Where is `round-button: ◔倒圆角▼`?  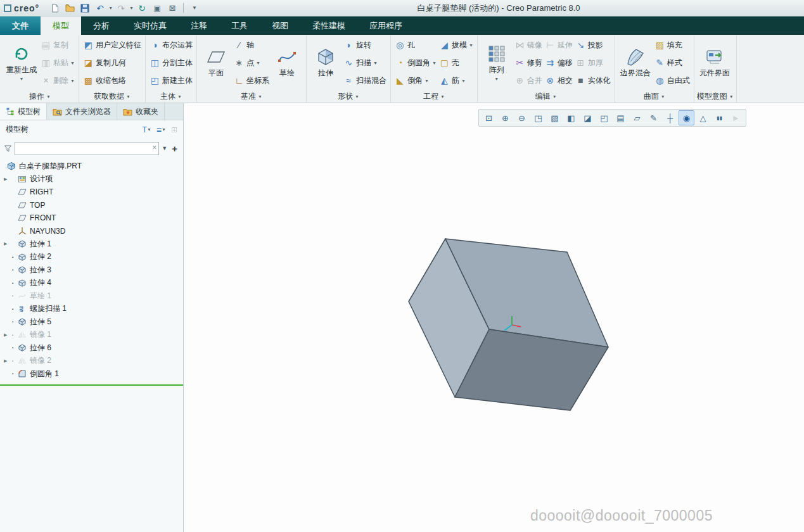 round-button: ◔倒圆角▼ is located at coordinates (416, 63).